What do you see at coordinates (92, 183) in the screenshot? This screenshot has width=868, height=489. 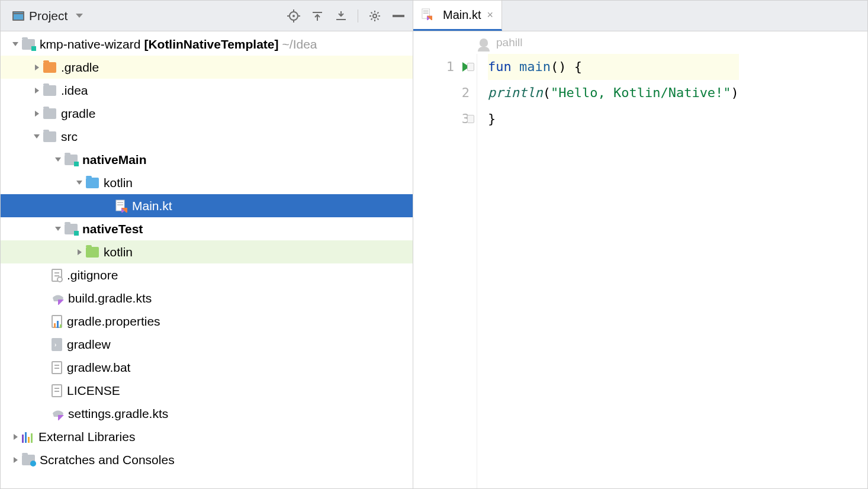 I see `source-folder-icon` at bounding box center [92, 183].